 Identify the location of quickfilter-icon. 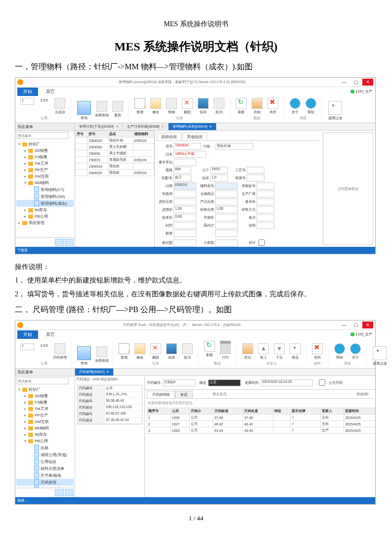
(335, 108).